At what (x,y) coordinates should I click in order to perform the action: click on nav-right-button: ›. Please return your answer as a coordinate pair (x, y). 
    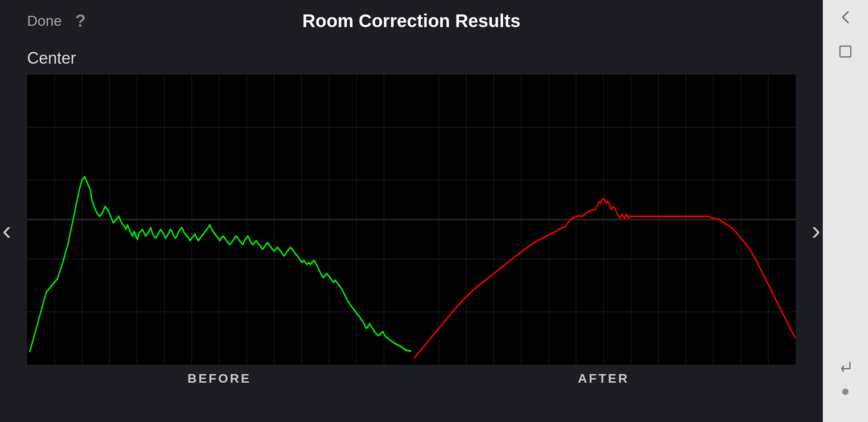
    Looking at the image, I should click on (816, 230).